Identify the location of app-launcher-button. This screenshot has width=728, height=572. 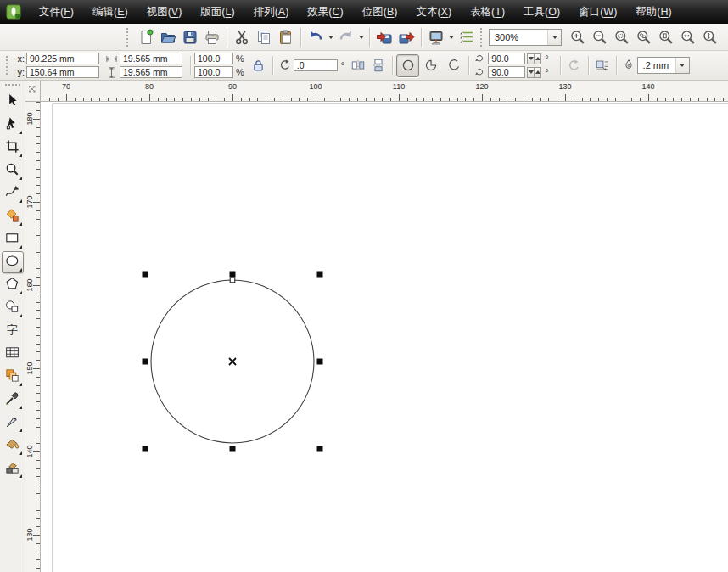
(436, 37).